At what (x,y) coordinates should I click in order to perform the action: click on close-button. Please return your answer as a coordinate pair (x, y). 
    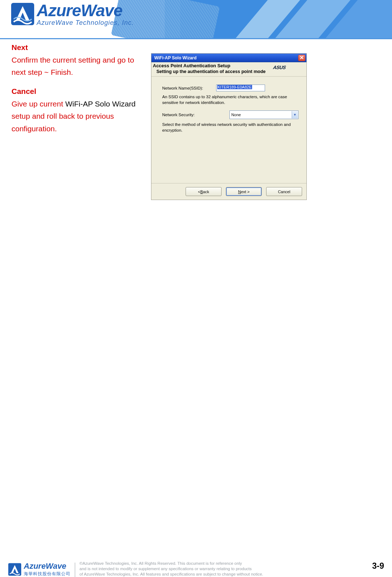
    Looking at the image, I should click on (302, 58).